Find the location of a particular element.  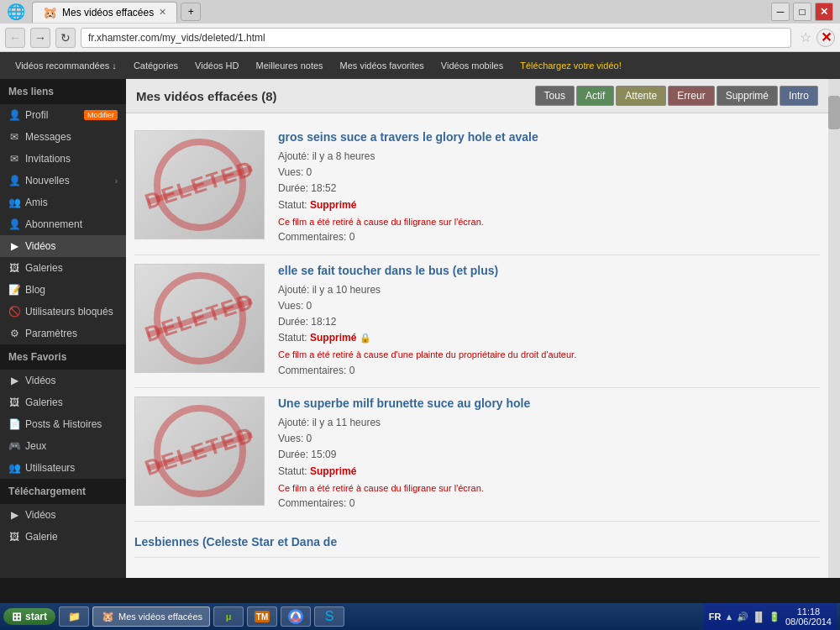

video-title-1: gros seins suce a travers le glory hole … is located at coordinates (549, 137).